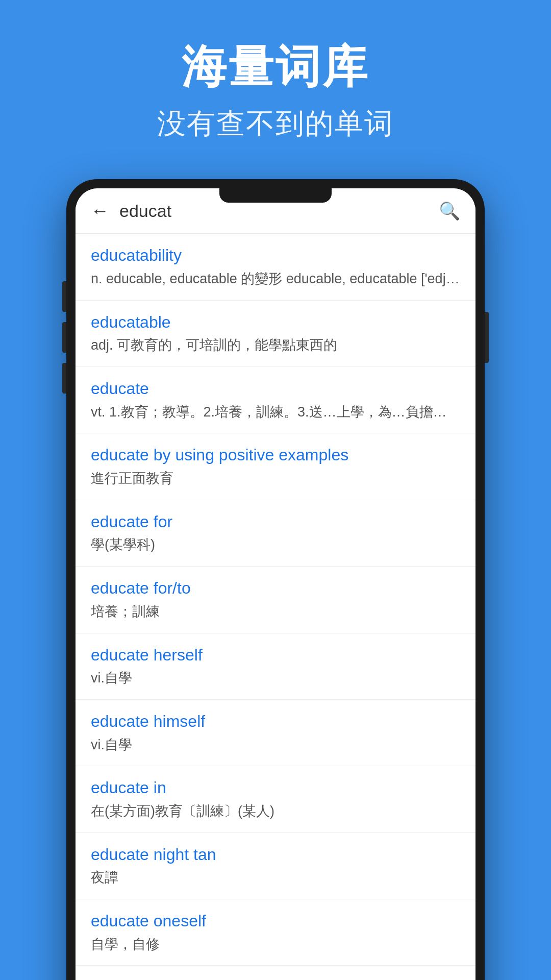  What do you see at coordinates (276, 389) in the screenshot?
I see `result-term: educate` at bounding box center [276, 389].